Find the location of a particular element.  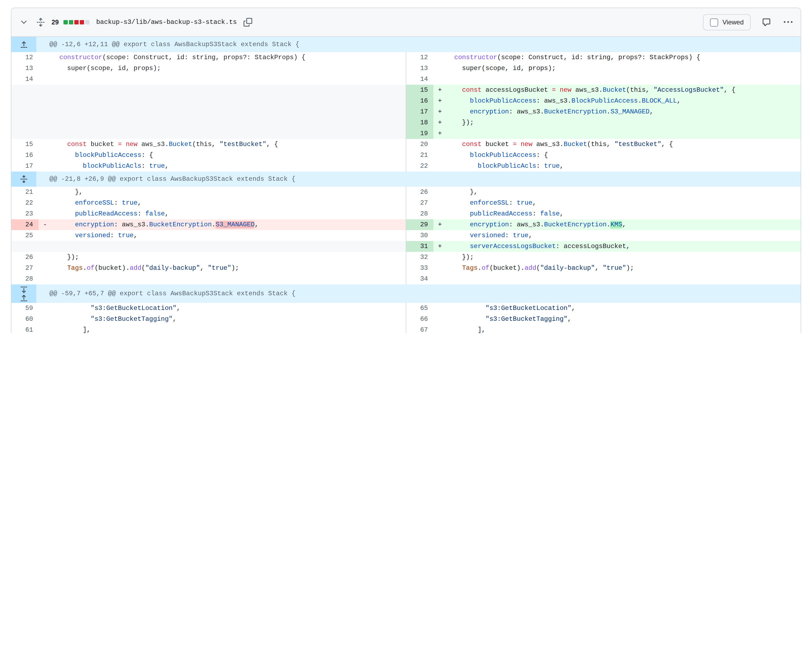

file-header-right: Viewed is located at coordinates (748, 22).